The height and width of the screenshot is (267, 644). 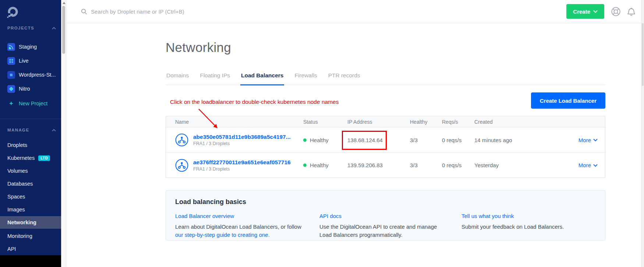 I want to click on project-label: Wordpress-St..., so click(x=37, y=75).